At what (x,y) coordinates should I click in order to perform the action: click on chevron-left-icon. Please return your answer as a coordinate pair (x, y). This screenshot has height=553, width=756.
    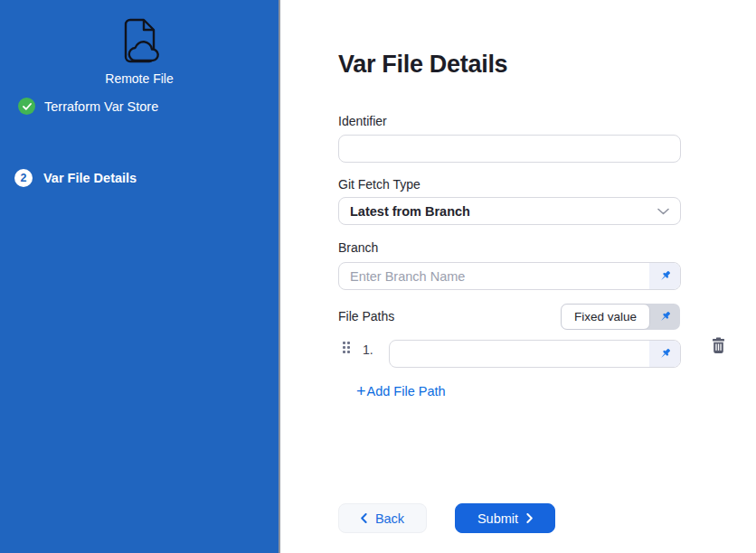
    Looking at the image, I should click on (364, 519).